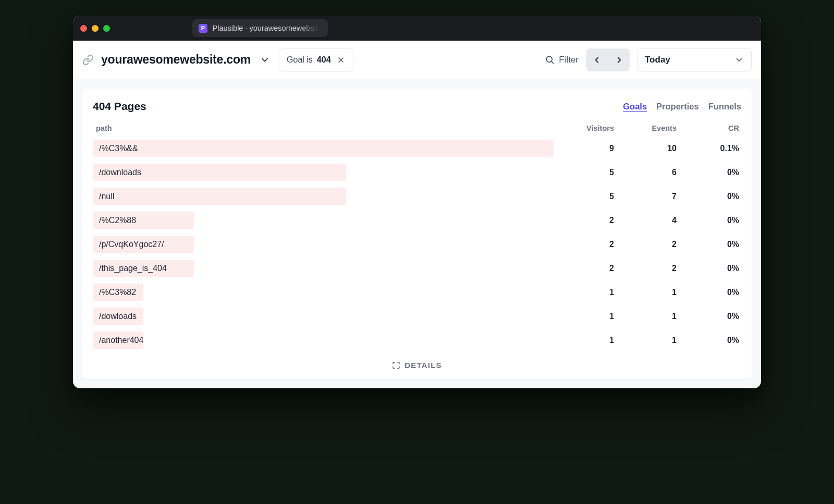  Describe the element at coordinates (647, 173) in the screenshot. I see `events-value: 6` at that location.